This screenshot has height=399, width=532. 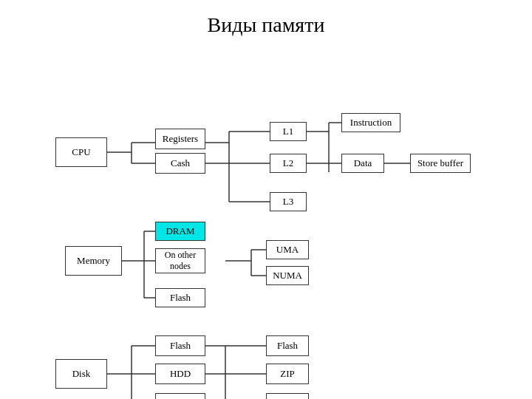 I want to click on dots-box: ….., so click(x=287, y=396).